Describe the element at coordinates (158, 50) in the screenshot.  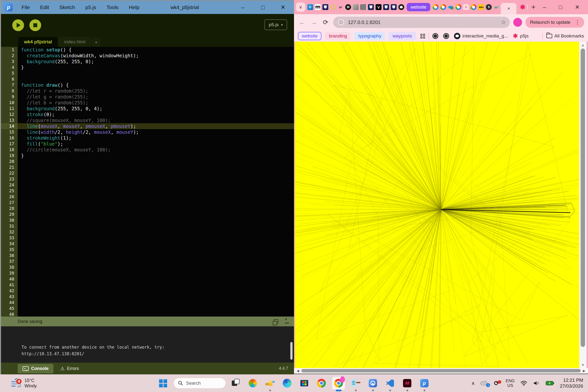
I see `code-line: function setup() {` at that location.